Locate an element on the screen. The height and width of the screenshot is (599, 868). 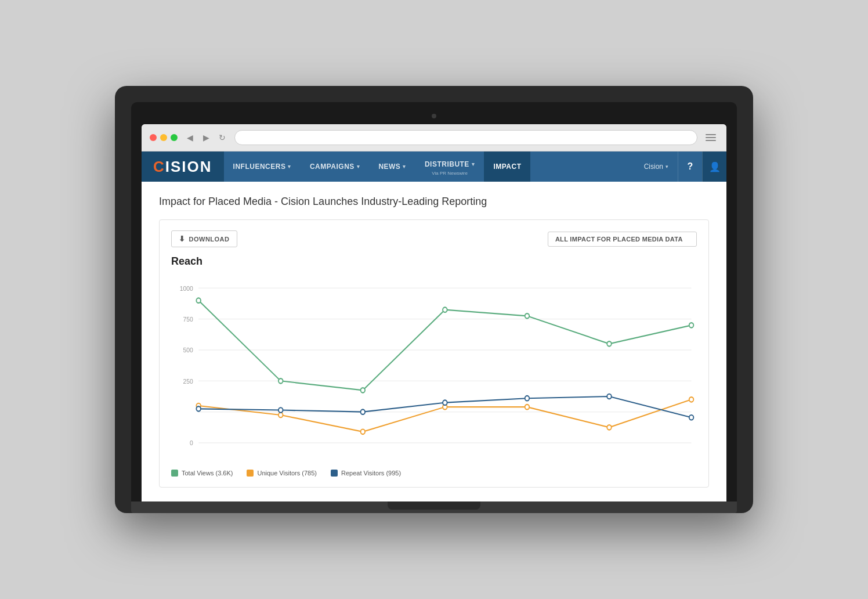
back-button: ◀ is located at coordinates (190, 138).